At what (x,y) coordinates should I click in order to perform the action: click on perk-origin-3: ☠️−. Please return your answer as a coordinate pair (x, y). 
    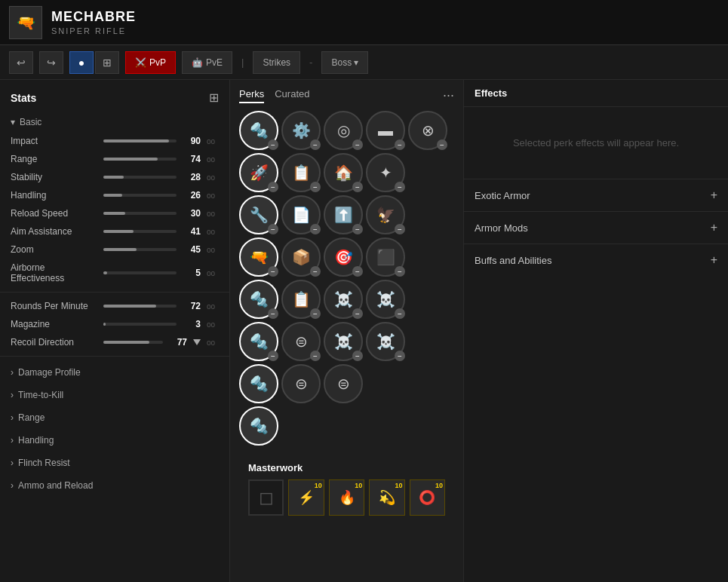
    Looking at the image, I should click on (343, 342).